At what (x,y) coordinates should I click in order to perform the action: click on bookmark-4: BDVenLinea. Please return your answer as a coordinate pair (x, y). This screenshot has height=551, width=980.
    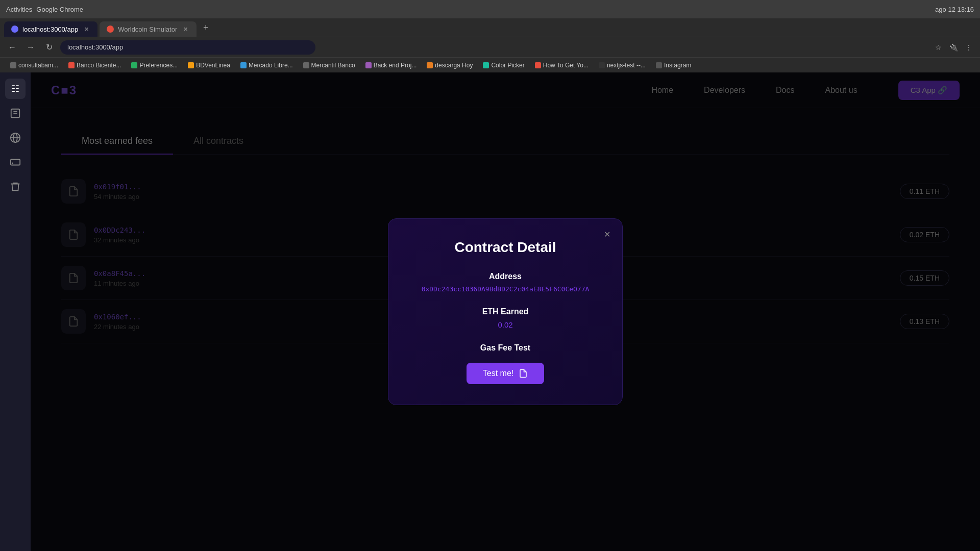
    Looking at the image, I should click on (209, 65).